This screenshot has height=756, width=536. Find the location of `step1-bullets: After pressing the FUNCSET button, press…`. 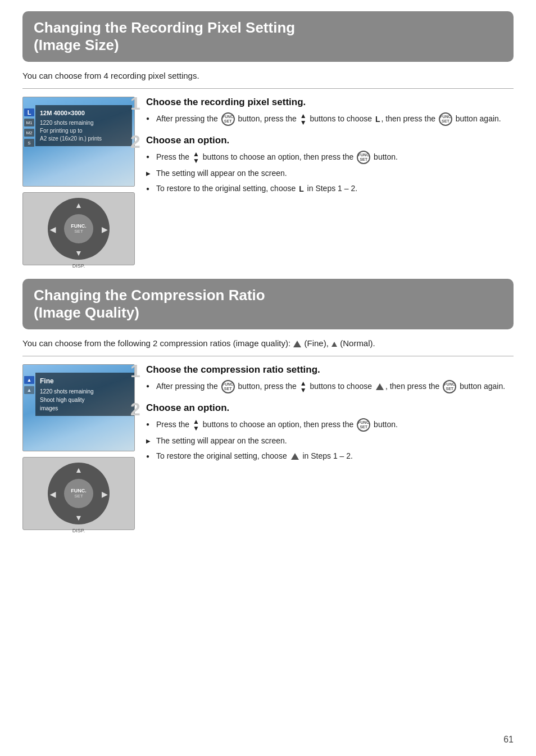

step1-bullets: After pressing the FUNCSET button, press… is located at coordinates (330, 119).